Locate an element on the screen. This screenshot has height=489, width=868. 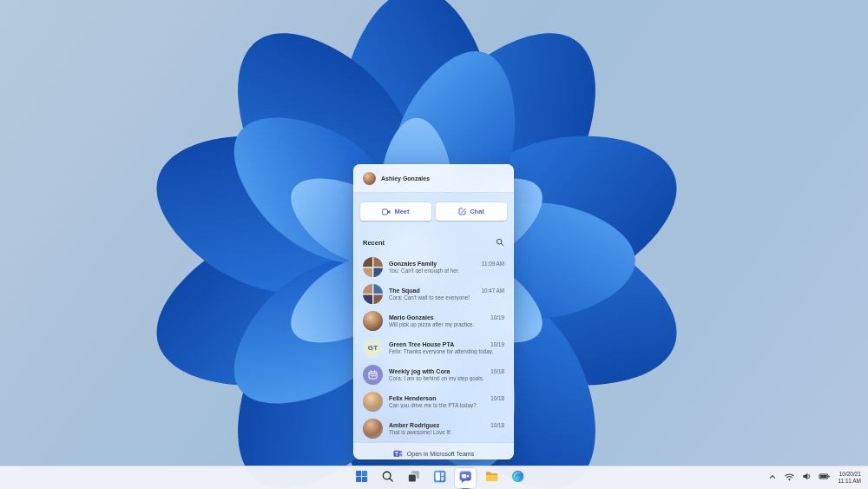
chat-row-mario-gonzales: Mario Gonzales 10/19 Will pick up pizza … is located at coordinates (434, 321).